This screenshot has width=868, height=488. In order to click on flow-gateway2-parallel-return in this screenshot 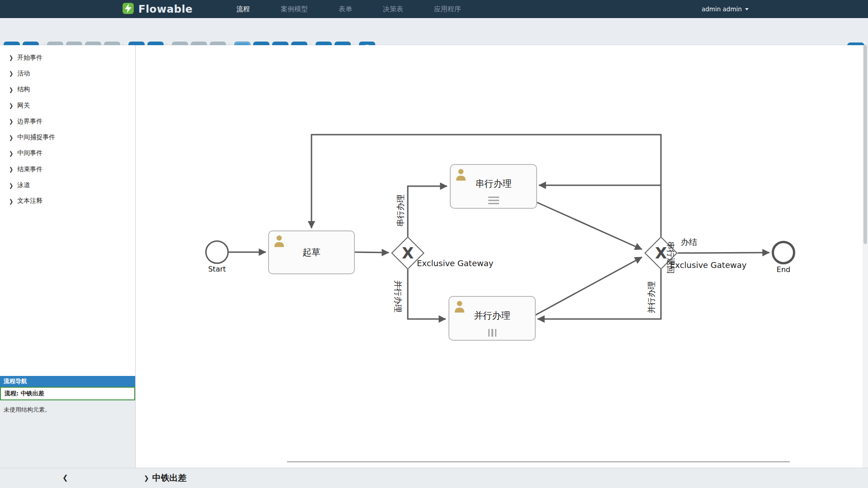, I will do `click(599, 294)`.